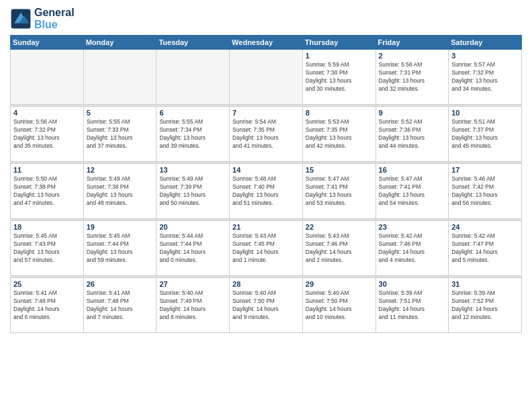 This screenshot has width=532, height=411. I want to click on calendar-cell: 15Sunrise: 5:47 AM Sunset: 7:41 PM Dayli…, so click(339, 191).